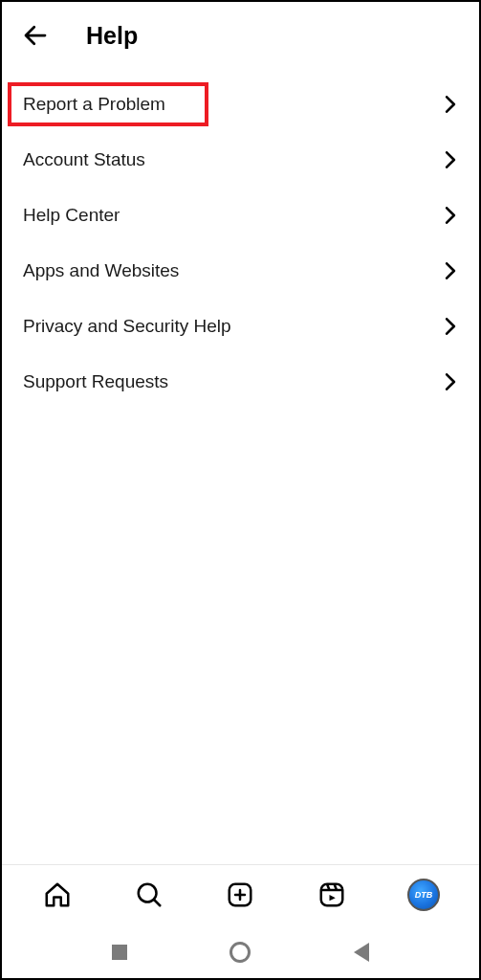  I want to click on device-nav-bar, so click(241, 951).